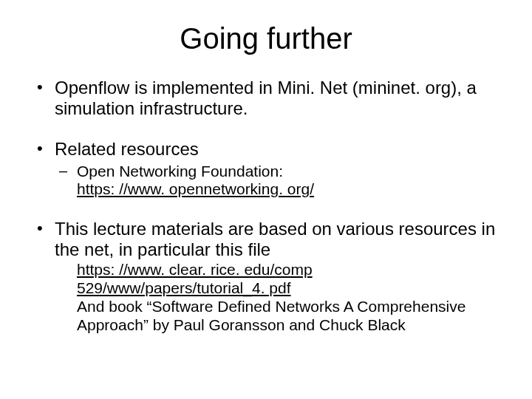 The height and width of the screenshot is (399, 532). Describe the element at coordinates (180, 171) in the screenshot. I see `sub-label-2-1: Open Networking Foundation:` at that location.